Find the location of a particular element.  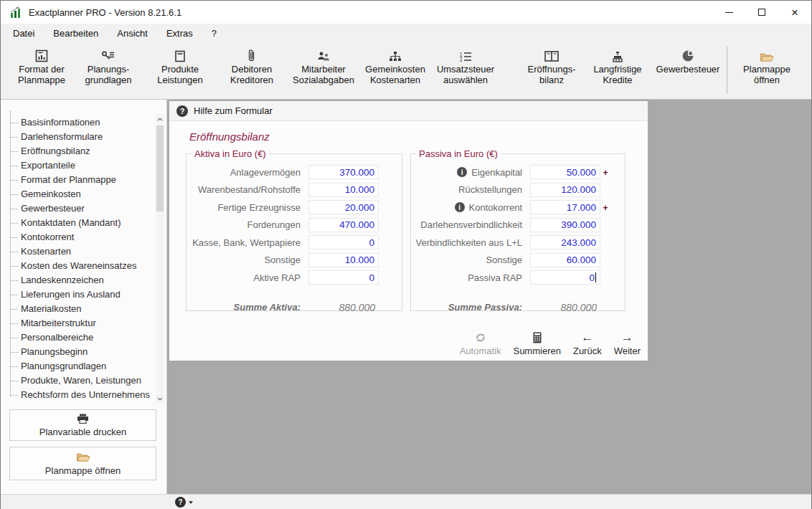

toolbar-mitarbeiter-sozialabgaben: MitarbeiterSozialabgaben is located at coordinates (324, 66).